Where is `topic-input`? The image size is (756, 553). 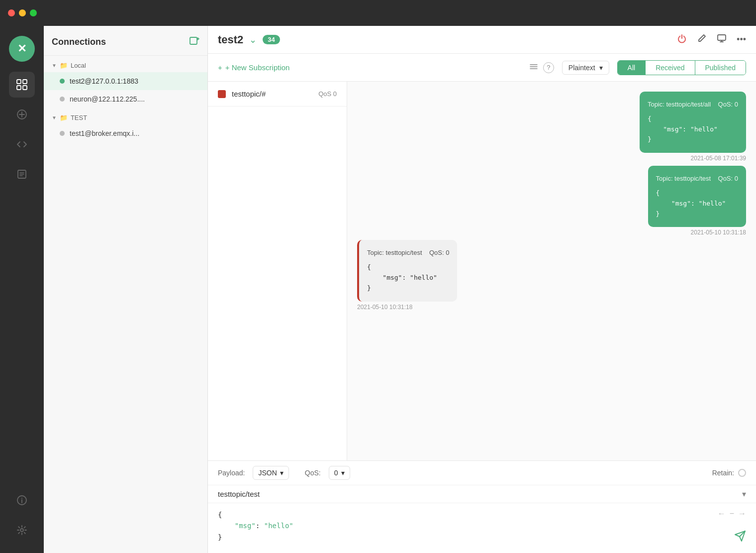 topic-input is located at coordinates (480, 494).